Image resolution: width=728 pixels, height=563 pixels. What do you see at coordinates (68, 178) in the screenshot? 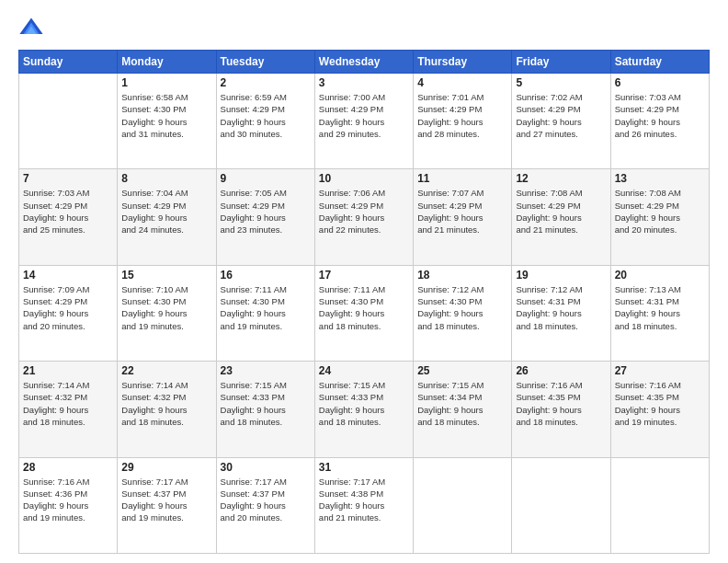
I see `day-number: 7` at bounding box center [68, 178].